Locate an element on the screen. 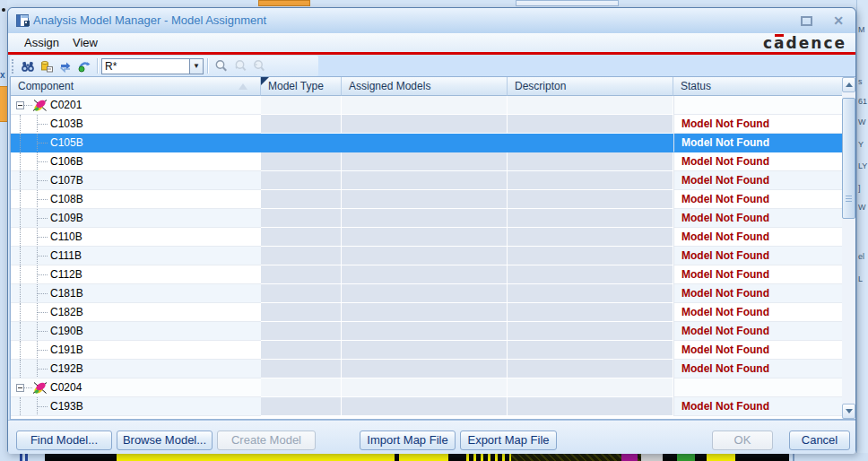  component-row: C190BModel Not Found is located at coordinates (427, 332).